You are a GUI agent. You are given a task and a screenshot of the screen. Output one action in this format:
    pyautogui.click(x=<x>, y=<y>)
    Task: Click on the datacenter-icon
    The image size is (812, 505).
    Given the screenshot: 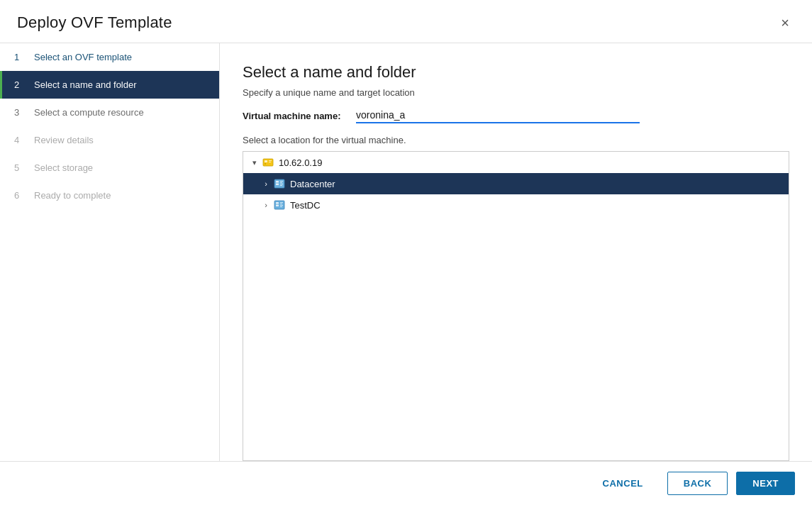 What is the action you would take?
    pyautogui.click(x=279, y=184)
    